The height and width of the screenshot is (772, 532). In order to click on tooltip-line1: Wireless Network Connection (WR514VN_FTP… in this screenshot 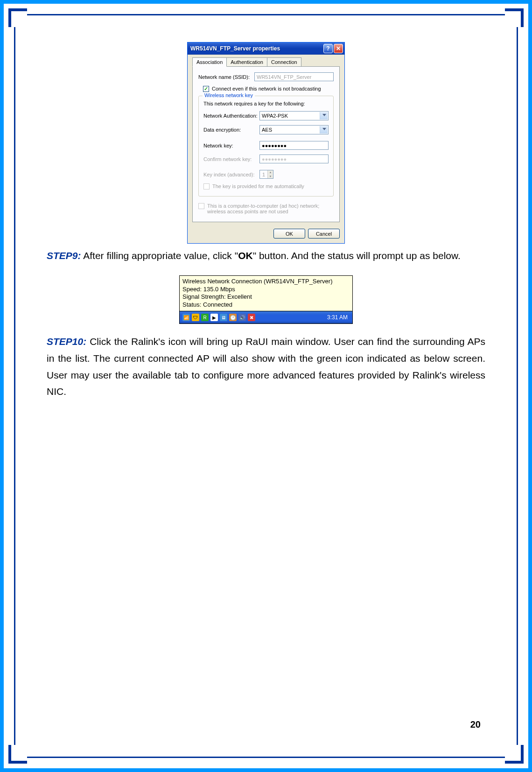, I will do `click(266, 282)`.